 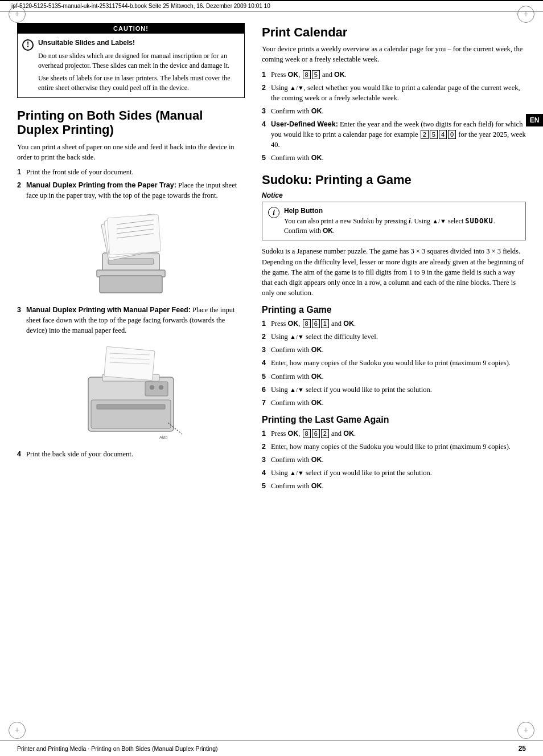 I want to click on pg-step-3: 3 Confirm with OK., so click(x=394, y=350).